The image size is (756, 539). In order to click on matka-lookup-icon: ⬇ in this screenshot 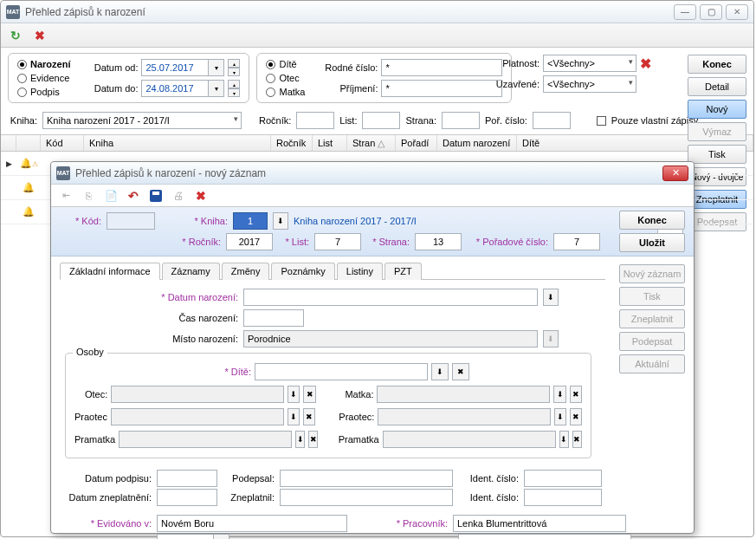, I will do `click(559, 394)`.